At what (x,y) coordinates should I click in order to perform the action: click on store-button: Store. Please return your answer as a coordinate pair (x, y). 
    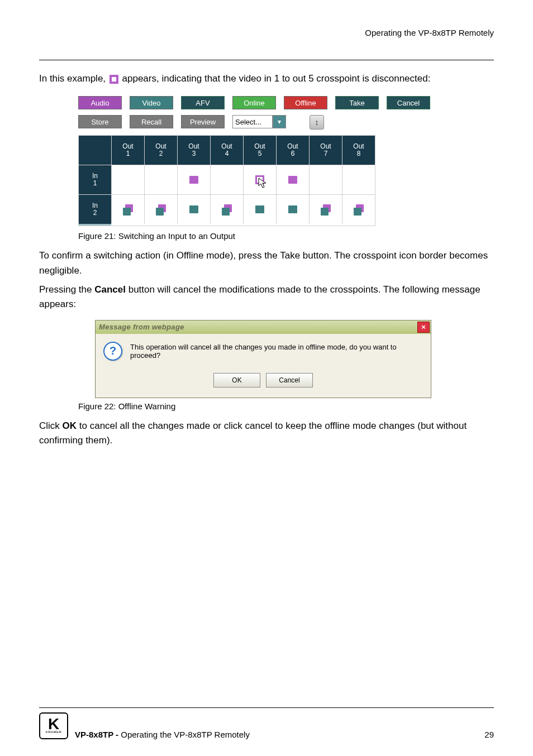
    Looking at the image, I should click on (100, 122).